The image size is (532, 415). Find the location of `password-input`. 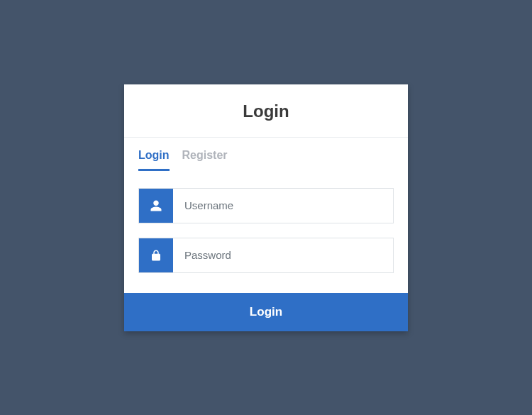

password-input is located at coordinates (283, 255).